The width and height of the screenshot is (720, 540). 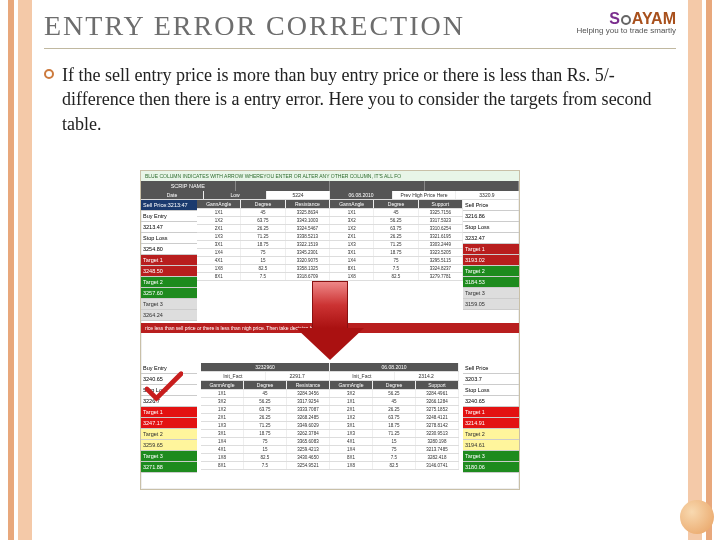 What do you see at coordinates (308, 466) in the screenshot?
I see `cell: 3254.9521` at bounding box center [308, 466].